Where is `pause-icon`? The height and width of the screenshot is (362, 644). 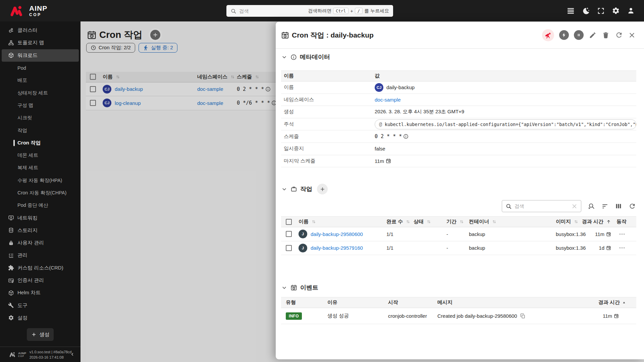 pause-icon is located at coordinates (579, 35).